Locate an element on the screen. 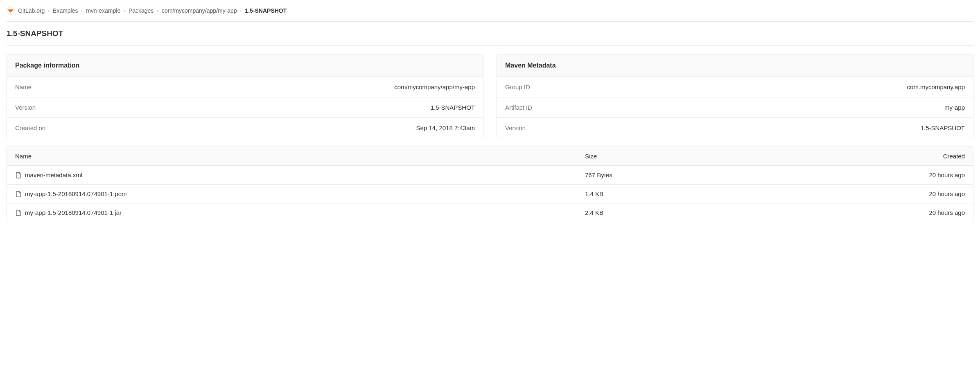 The height and width of the screenshot is (388, 980). breadcrumb-current: 1.5-SNAPSHOT is located at coordinates (266, 11).